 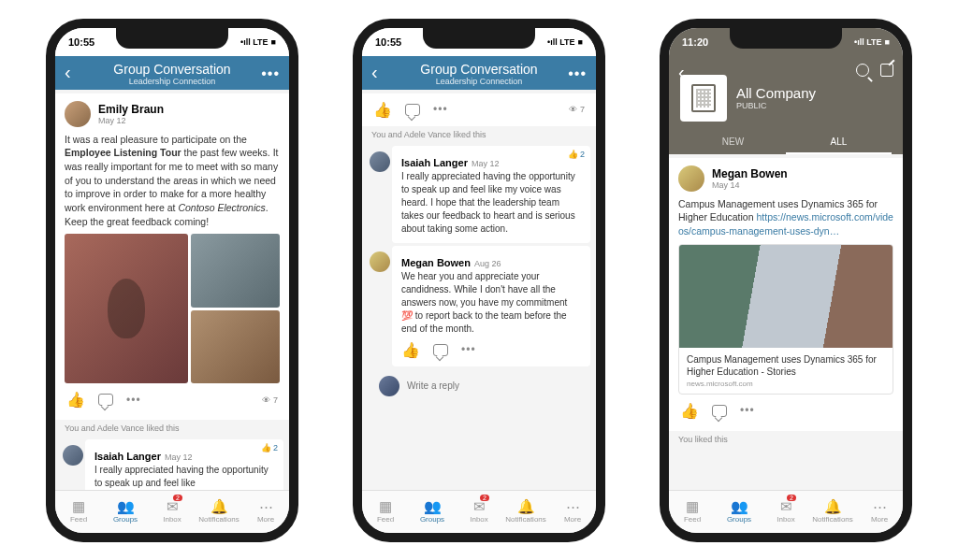 What do you see at coordinates (172, 114) in the screenshot?
I see `post-header: Emily Braun May 12` at bounding box center [172, 114].